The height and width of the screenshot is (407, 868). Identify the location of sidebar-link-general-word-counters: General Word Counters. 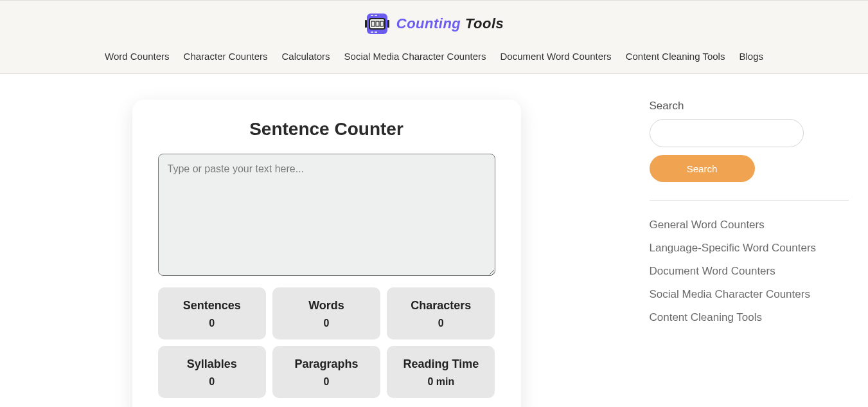
(749, 225).